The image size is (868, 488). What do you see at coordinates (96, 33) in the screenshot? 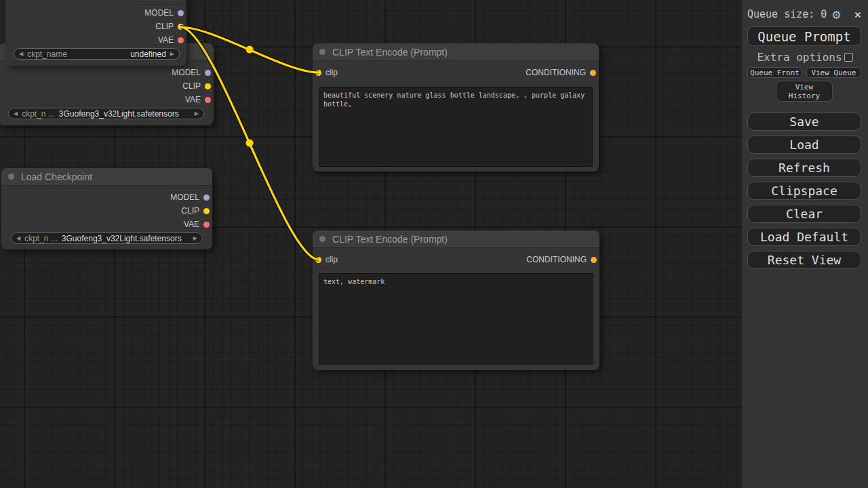
I see `node-checkpoint-loader-top: MODEL CLIP VAE ◀ ckpt_name undefined ▶` at bounding box center [96, 33].